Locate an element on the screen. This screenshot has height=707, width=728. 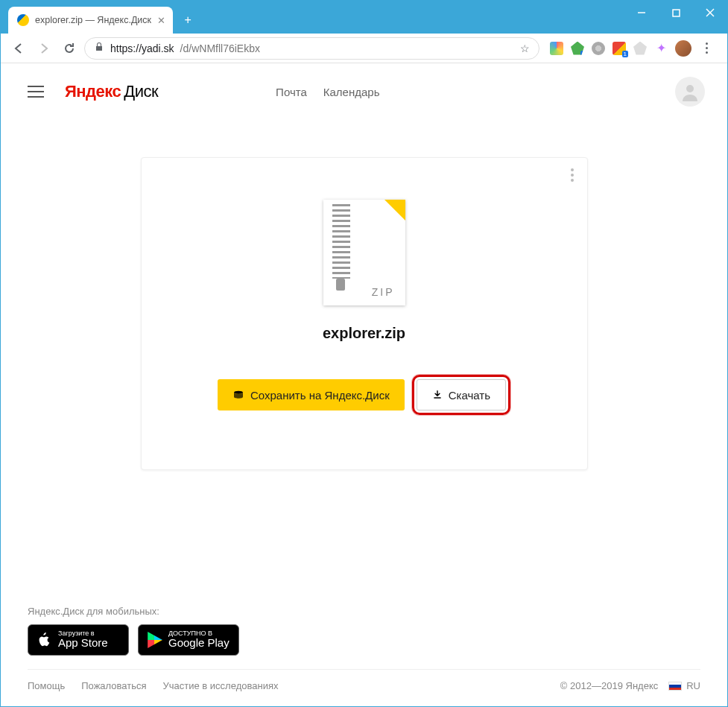
page-header: Яндекс Диск Почта Календарь is located at coordinates (364, 92).